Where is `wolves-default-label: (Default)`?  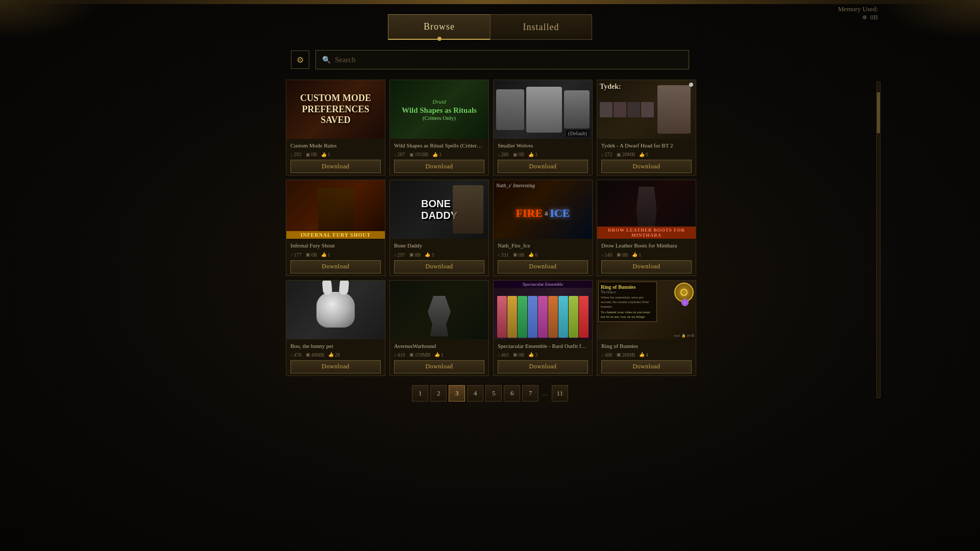 wolves-default-label: (Default) is located at coordinates (578, 134).